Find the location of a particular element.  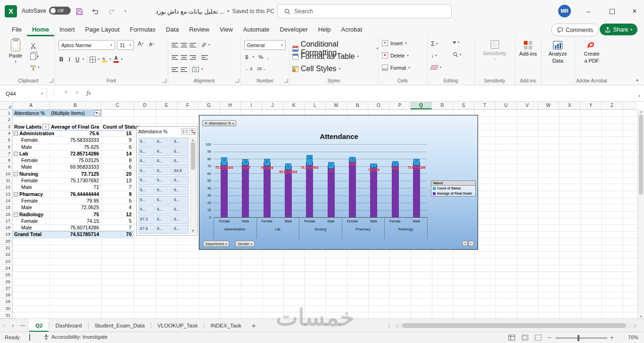

percent-format-icon: % is located at coordinates (261, 57).